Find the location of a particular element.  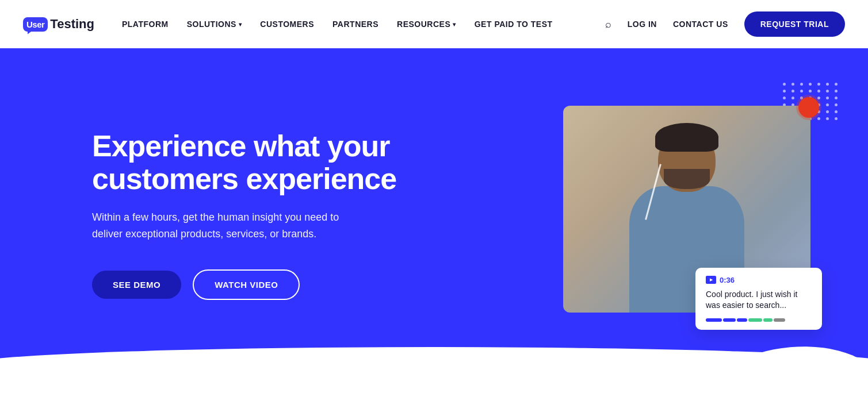

hero-subtitle: Within a few hours, get the human insigh… is located at coordinates (219, 226).